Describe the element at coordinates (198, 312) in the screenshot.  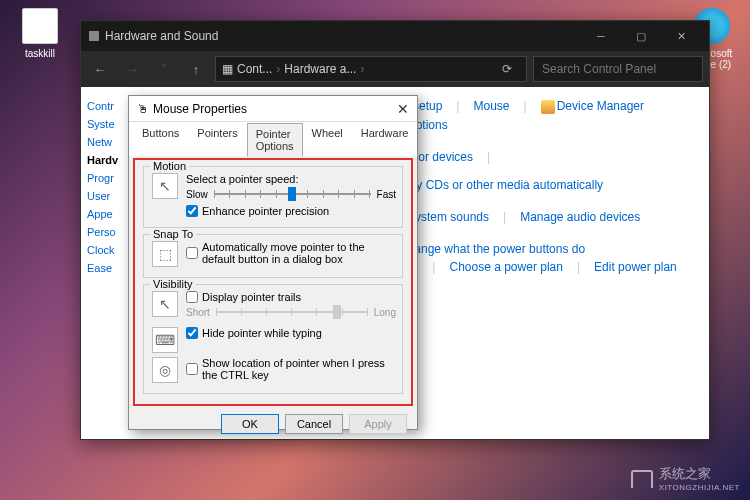
I see `short-label: Short` at that location.